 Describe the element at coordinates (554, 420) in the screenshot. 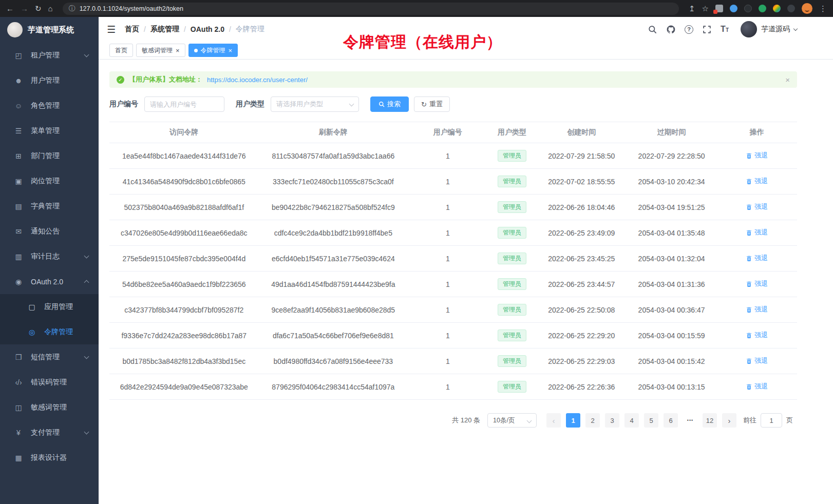

I see `prev-page-button: ‹` at that location.